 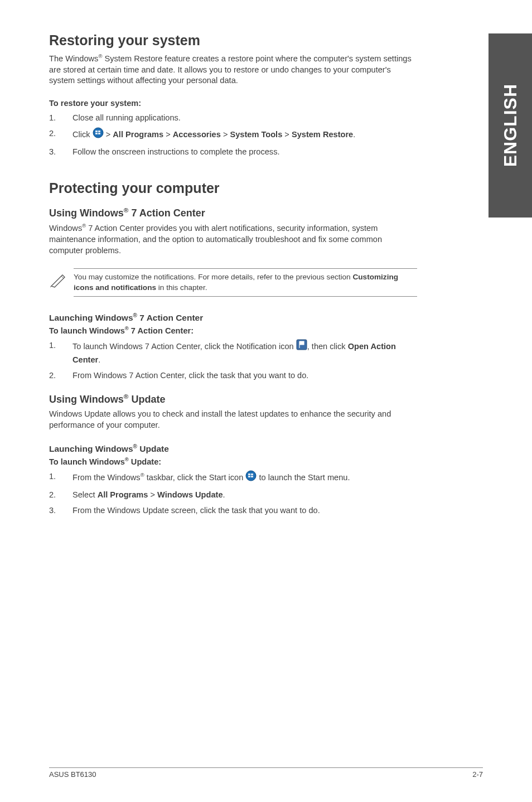 What do you see at coordinates (233, 135) in the screenshot?
I see `list-item: 2. Click > All Programs > Accessories > …` at bounding box center [233, 135].